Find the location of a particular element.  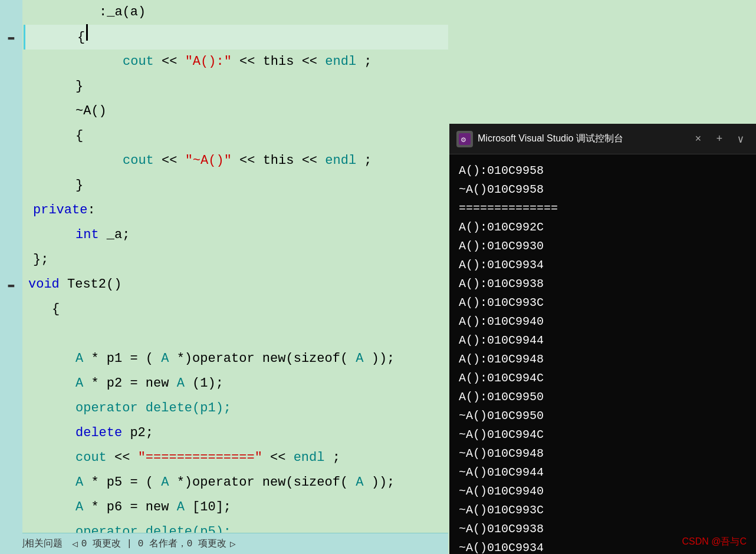

code-text: :_a(a) is located at coordinates (87, 12).